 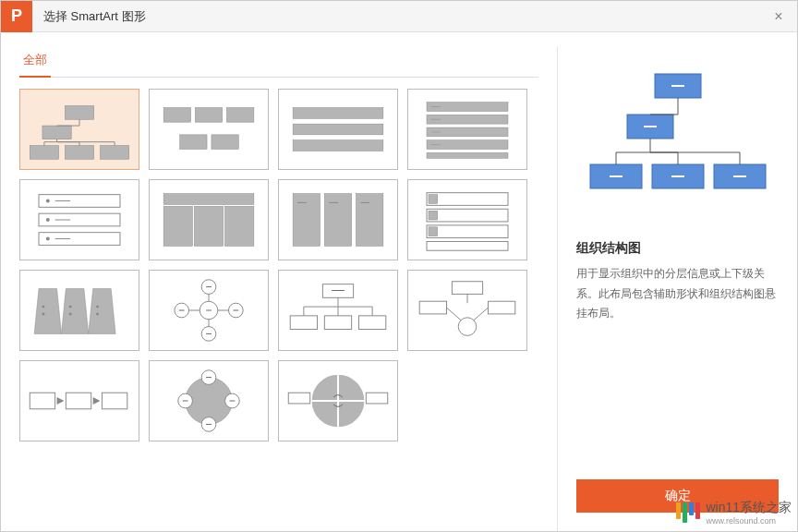 I want to click on smartart-picture-list, so click(x=467, y=220).